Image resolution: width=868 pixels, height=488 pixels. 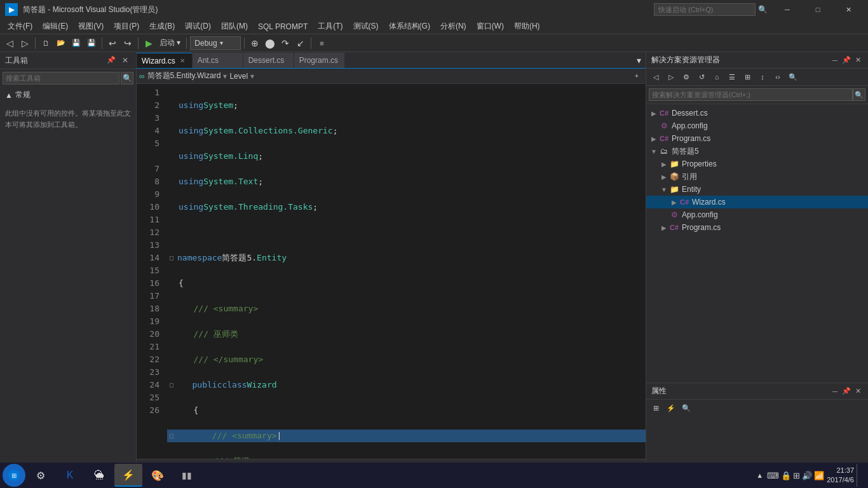 I want to click on expand-dessert-top: ▶, so click(x=654, y=113).